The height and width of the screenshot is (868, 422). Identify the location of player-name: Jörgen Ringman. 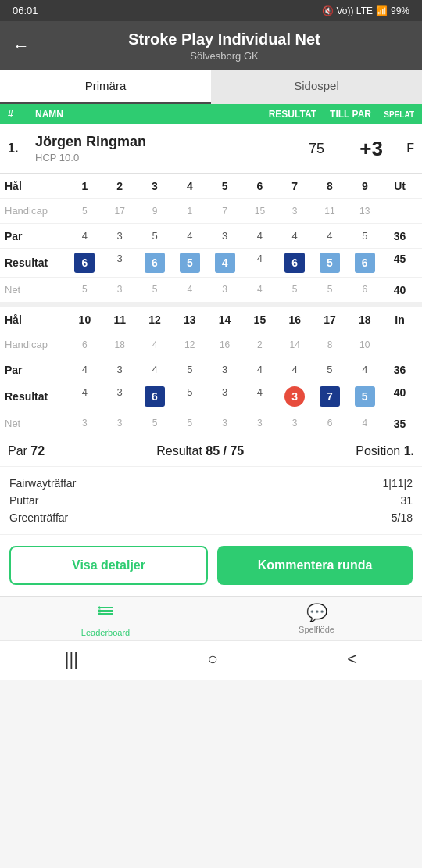
(156, 142).